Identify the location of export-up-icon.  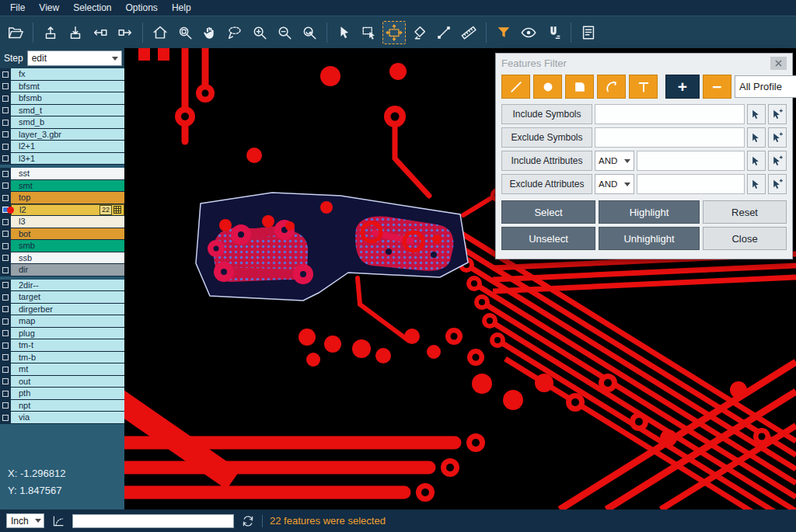
(51, 33).